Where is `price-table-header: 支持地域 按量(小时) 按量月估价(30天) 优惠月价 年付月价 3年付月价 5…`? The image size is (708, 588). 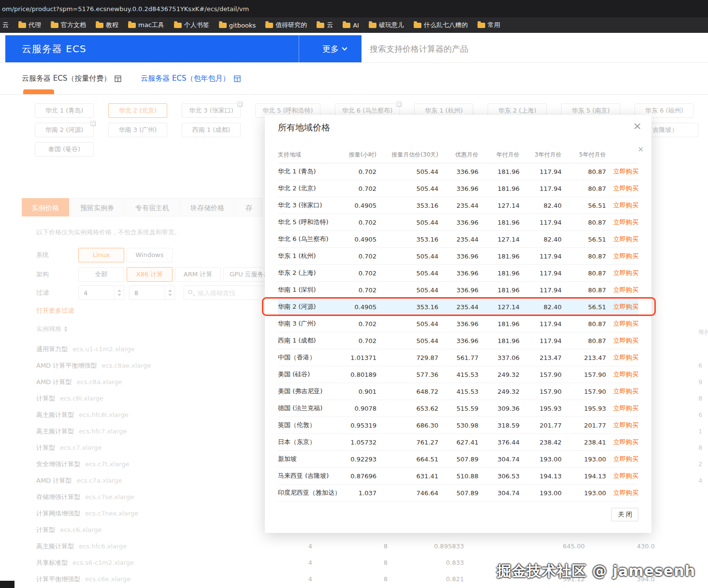 price-table-header: 支持地域 按量(小时) 按量月估价(30天) 优惠月价 年付月价 3年付月价 5… is located at coordinates (458, 155).